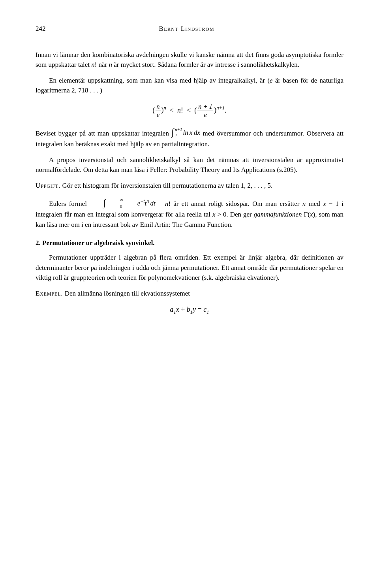  I want to click on math-x: x, so click(325, 204).